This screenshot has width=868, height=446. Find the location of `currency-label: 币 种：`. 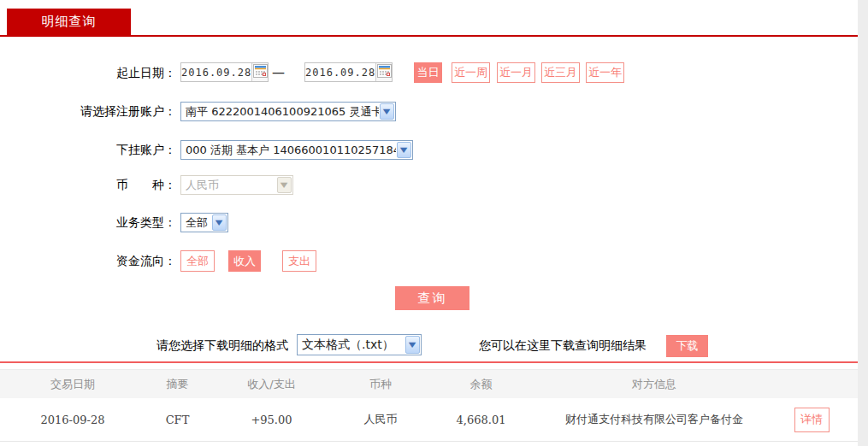

currency-label: 币 种： is located at coordinates (88, 185).